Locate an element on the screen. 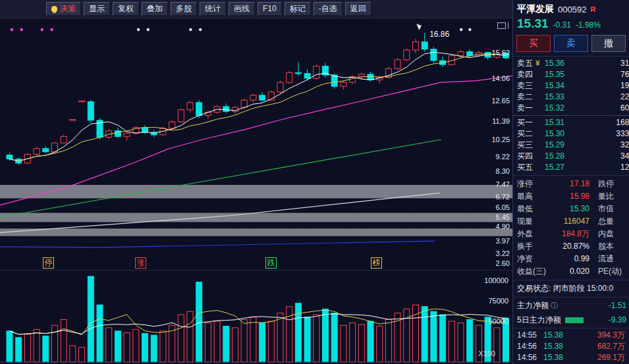  svg-text: 15.62 is located at coordinates (501, 53).